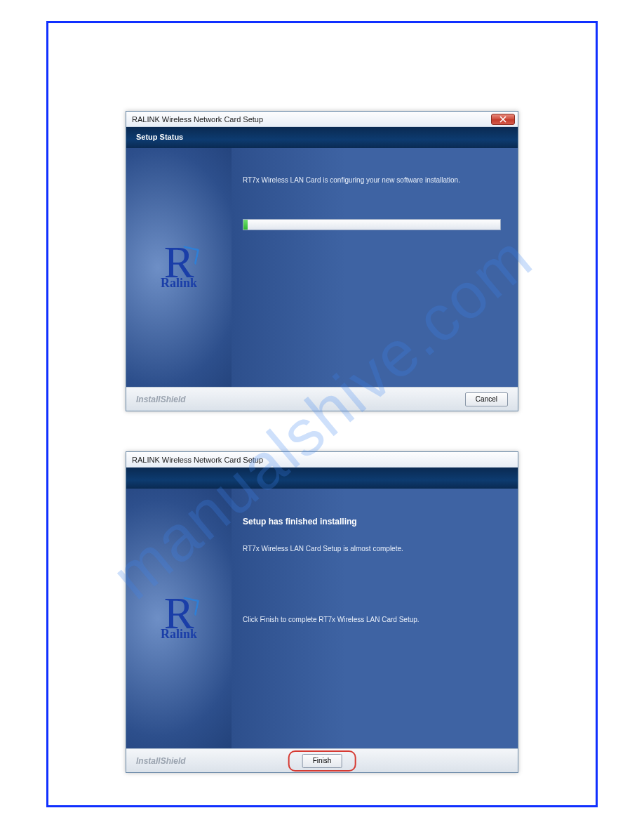 The height and width of the screenshot is (834, 644). Describe the element at coordinates (323, 761) in the screenshot. I see `finish-button-highlight: Finish` at that location.